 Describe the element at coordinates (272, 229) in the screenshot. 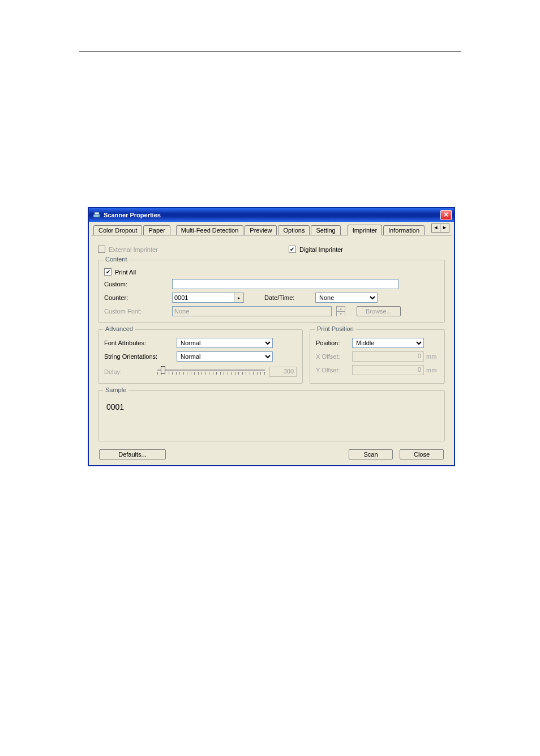

I see `tab-strip: Color Dropout Paper Multi-Feed Detection…` at that location.